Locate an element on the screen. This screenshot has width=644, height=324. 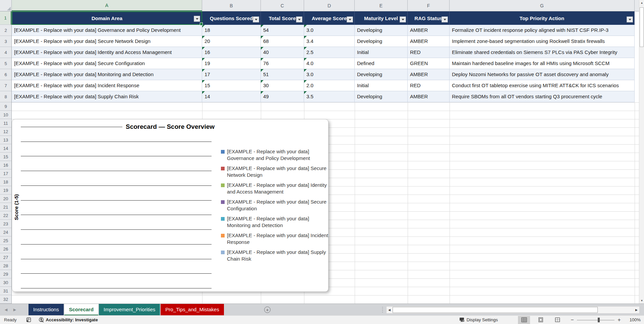
zoom-level: 100% is located at coordinates (634, 320).